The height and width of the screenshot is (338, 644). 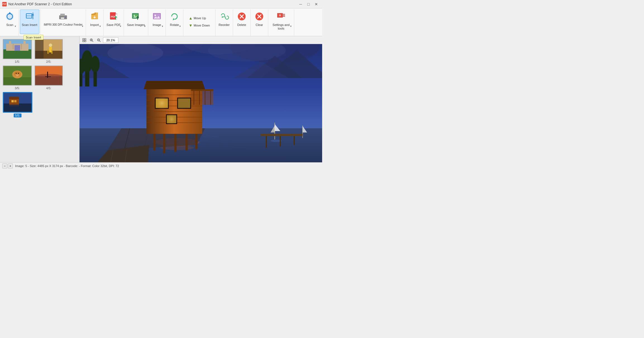 I want to click on save-pdf-button: PDF Save PDF ▼, so click(x=114, y=22).